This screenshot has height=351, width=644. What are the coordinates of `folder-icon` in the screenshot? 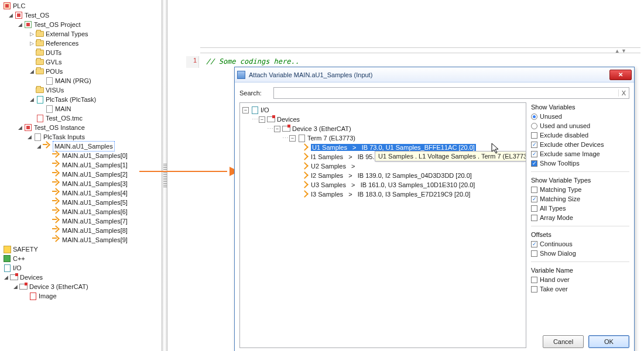 It's located at (40, 53).